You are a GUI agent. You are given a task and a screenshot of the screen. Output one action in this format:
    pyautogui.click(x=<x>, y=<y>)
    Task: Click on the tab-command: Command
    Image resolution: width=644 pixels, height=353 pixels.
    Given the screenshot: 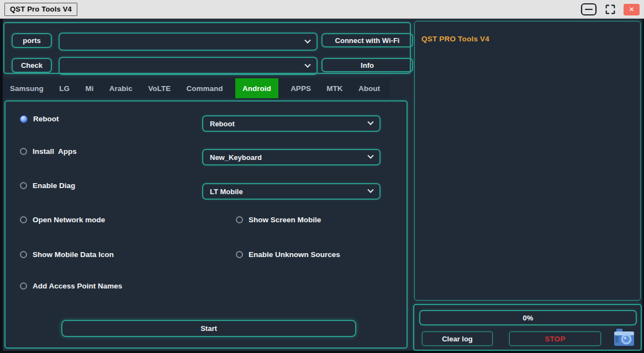 What is the action you would take?
    pyautogui.click(x=204, y=88)
    